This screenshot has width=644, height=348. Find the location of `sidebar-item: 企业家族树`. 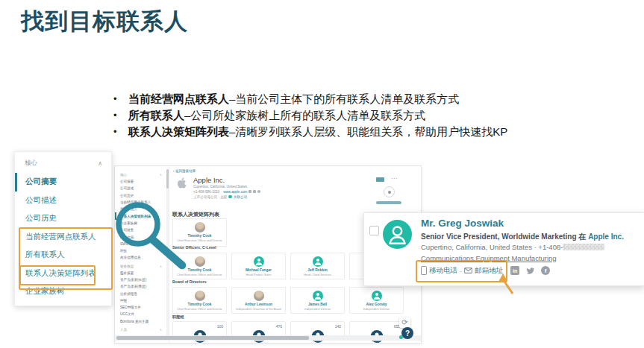

sidebar-item: 企业家族树 is located at coordinates (63, 292).